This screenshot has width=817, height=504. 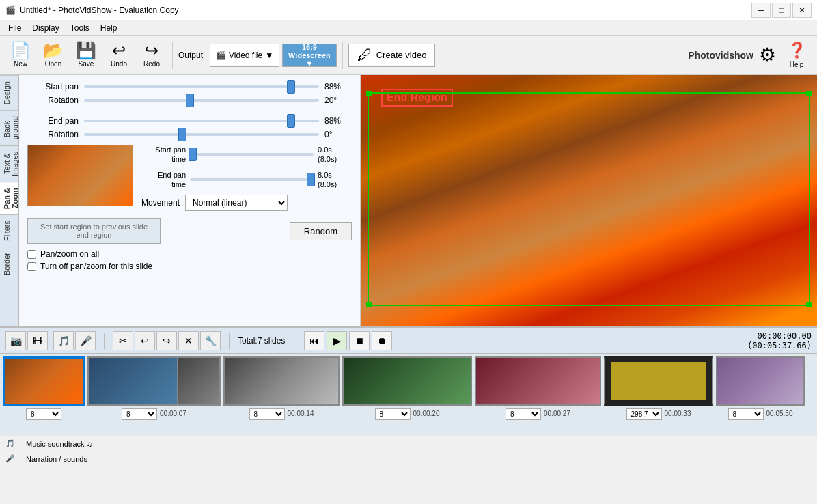 What do you see at coordinates (190, 178) in the screenshot?
I see `thumb-section: Start pantime 0.0s(8.0s) End pantime 8.0…` at bounding box center [190, 178].